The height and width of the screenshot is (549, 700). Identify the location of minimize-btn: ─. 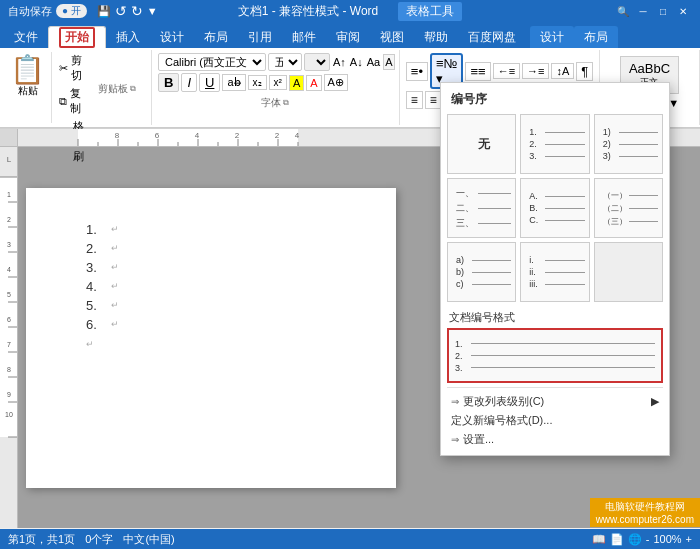
(643, 11).